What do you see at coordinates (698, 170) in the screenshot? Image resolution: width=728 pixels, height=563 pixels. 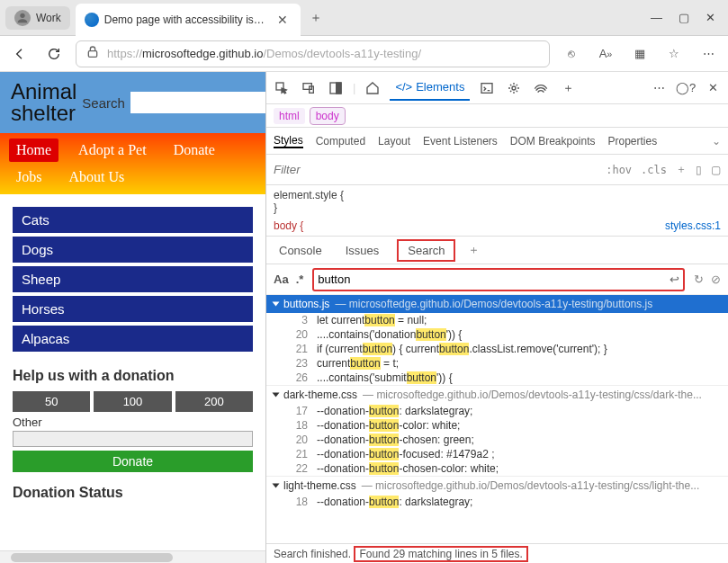 I see `computed-styles-icon: ▯` at bounding box center [698, 170].